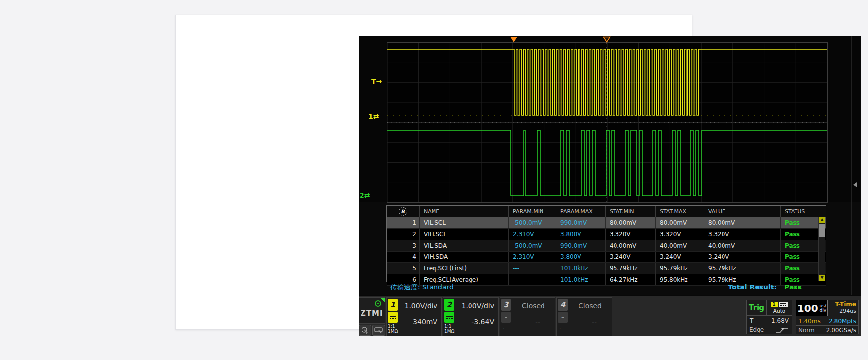 The width and height of the screenshot is (868, 360). Describe the element at coordinates (823, 308) in the screenshot. I see `timebase-unit: us/ div` at that location.